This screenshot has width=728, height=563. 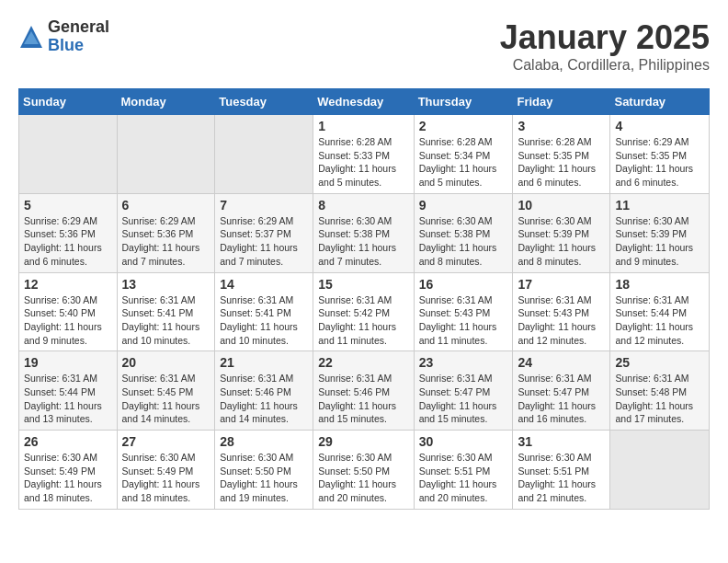 I want to click on calendar-cell: 29Sunrise: 6:30 AMSunset: 5:50 PMDayligh…, so click(x=364, y=470).